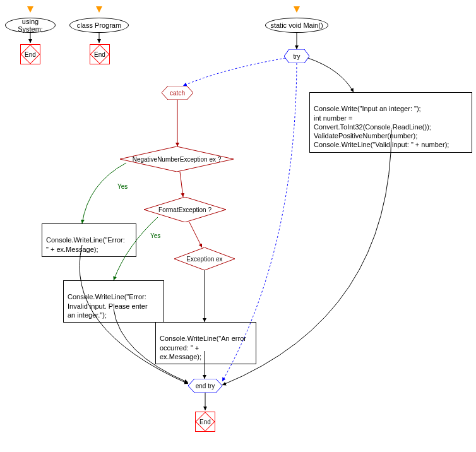 The height and width of the screenshot is (452, 476). I want to click on node-neg-ex: NegativeNumberException ex ?, so click(177, 159).